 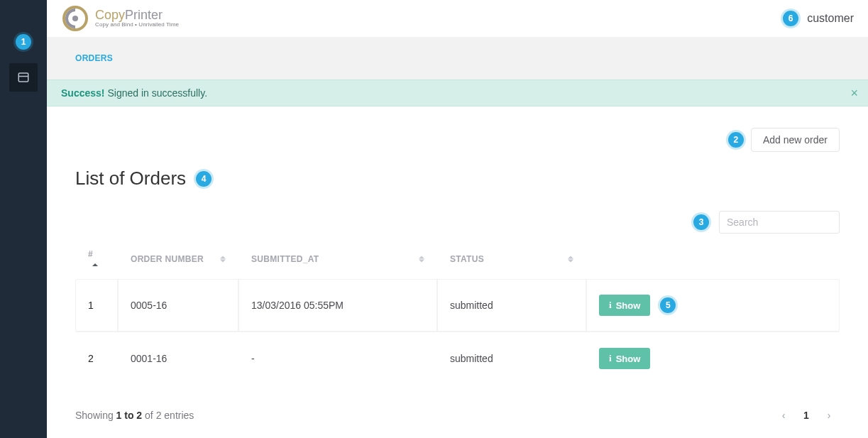 What do you see at coordinates (120, 18) in the screenshot?
I see `brand-logo: CopyPrinter Copy and Bind • Unrivalled T…` at bounding box center [120, 18].